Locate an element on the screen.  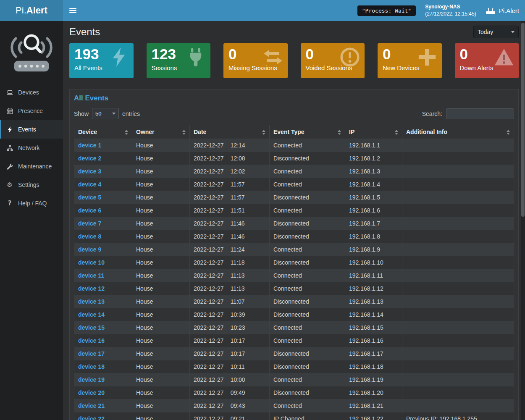
ip-cell: 192.168.1.17 is located at coordinates (374, 354).